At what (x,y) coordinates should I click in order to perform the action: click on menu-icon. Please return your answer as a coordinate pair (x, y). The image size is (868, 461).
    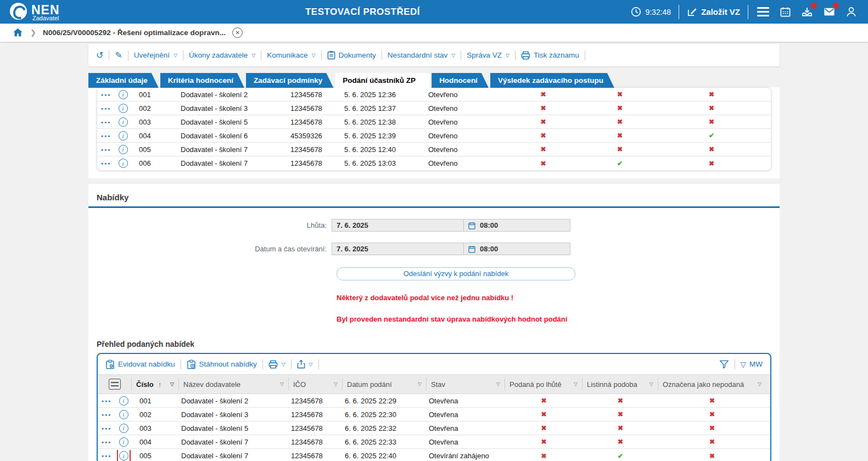
    Looking at the image, I should click on (763, 12).